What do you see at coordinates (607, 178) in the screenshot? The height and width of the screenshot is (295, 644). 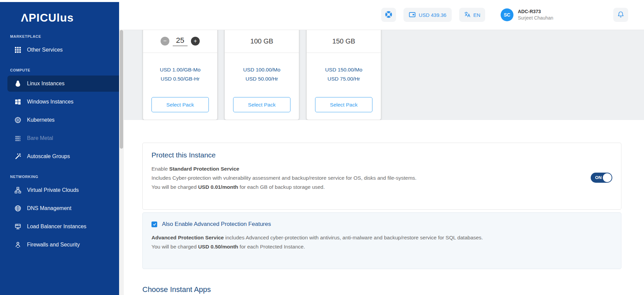 I see `toggle-knob` at bounding box center [607, 178].